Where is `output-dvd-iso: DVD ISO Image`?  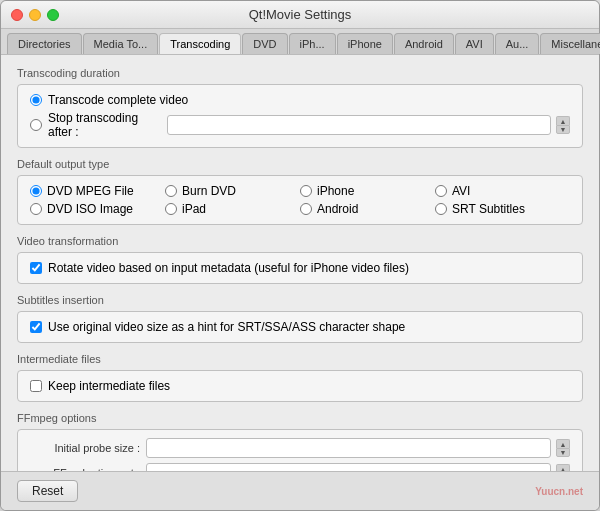 output-dvd-iso: DVD ISO Image is located at coordinates (98, 209).